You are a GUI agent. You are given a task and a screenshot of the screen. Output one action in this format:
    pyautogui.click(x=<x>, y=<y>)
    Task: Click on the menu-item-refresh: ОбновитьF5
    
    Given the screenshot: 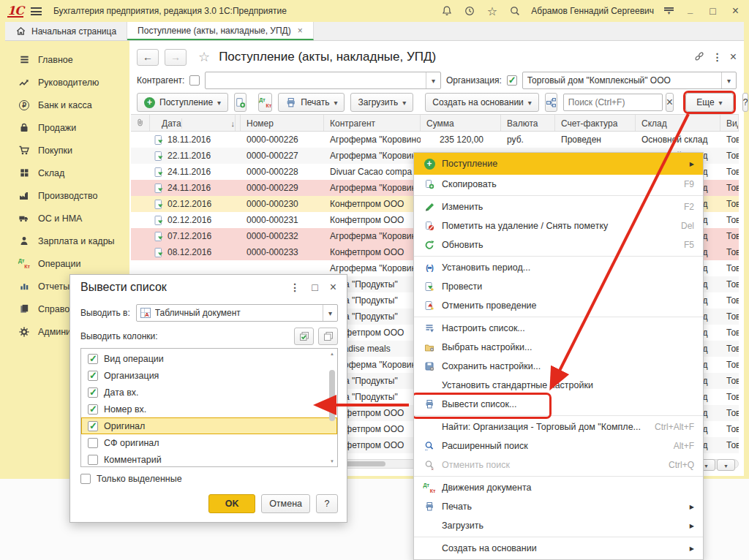 What is the action you would take?
    pyautogui.click(x=559, y=245)
    